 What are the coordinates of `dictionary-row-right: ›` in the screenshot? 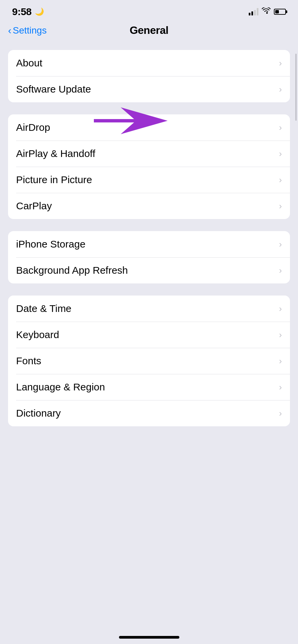 It's located at (280, 413).